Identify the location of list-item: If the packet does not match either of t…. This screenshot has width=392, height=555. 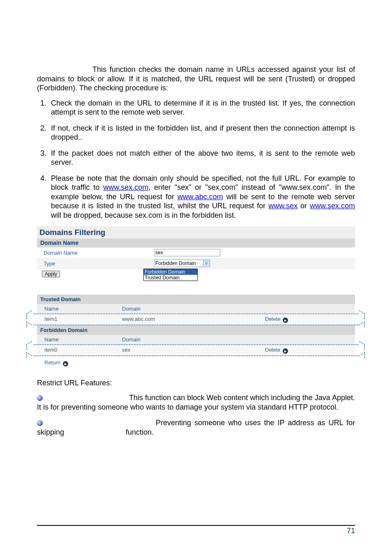
(202, 158).